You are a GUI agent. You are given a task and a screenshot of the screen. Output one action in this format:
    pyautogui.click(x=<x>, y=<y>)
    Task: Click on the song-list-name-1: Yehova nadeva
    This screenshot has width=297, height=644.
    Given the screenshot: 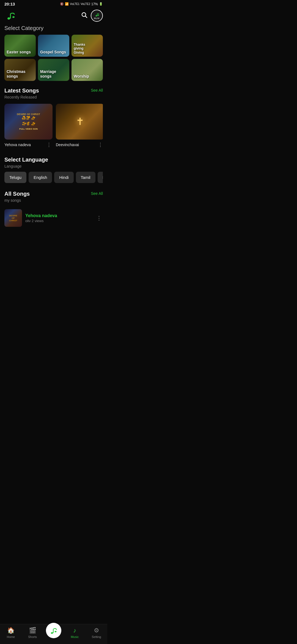 What is the action you would take?
    pyautogui.click(x=59, y=216)
    